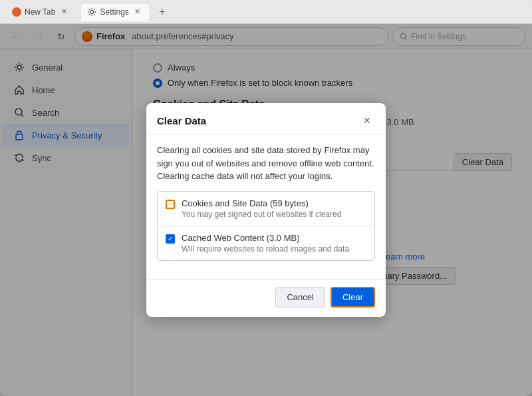 The height and width of the screenshot is (396, 532). What do you see at coordinates (162, 12) in the screenshot?
I see `new-tab-button: +` at bounding box center [162, 12].